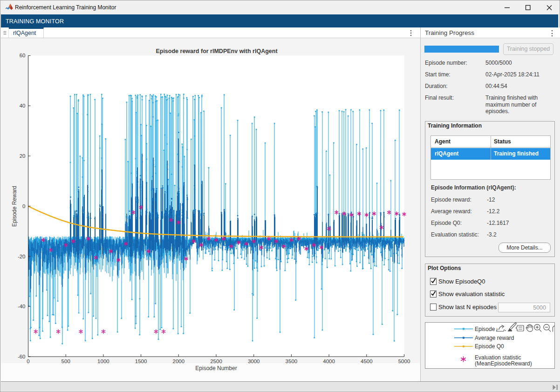  Describe the element at coordinates (103, 361) in the screenshot. I see `svg-text: 1000` at that location.